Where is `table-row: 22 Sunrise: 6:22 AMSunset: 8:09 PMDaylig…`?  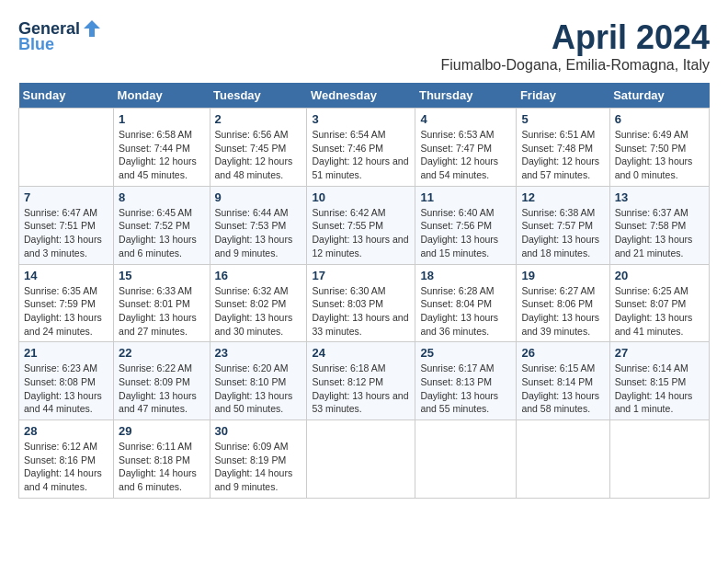
table-row: 22 Sunrise: 6:22 AMSunset: 8:09 PMDaylig… is located at coordinates (162, 381).